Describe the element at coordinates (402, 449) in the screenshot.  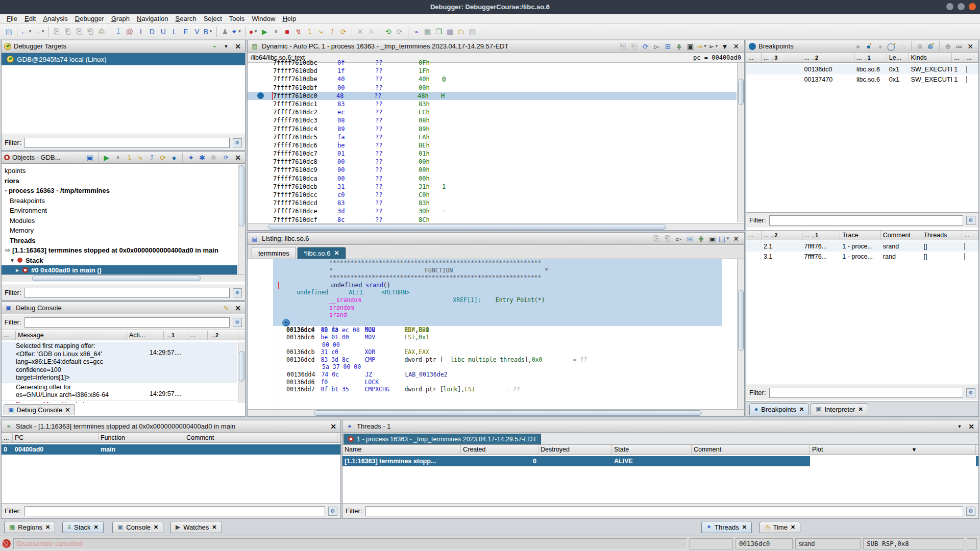
I see `column-header: Name` at that location.